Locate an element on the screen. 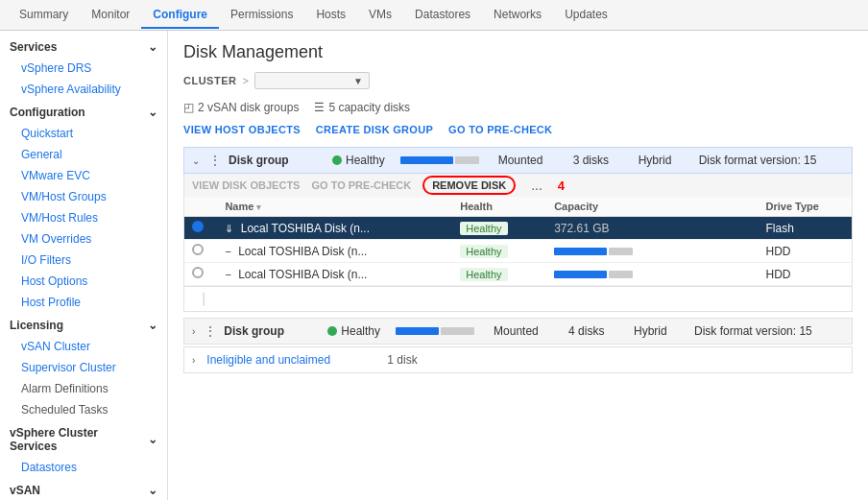 Image resolution: width=868 pixels, height=500 pixels. cap-bar-gray is located at coordinates (620, 274).